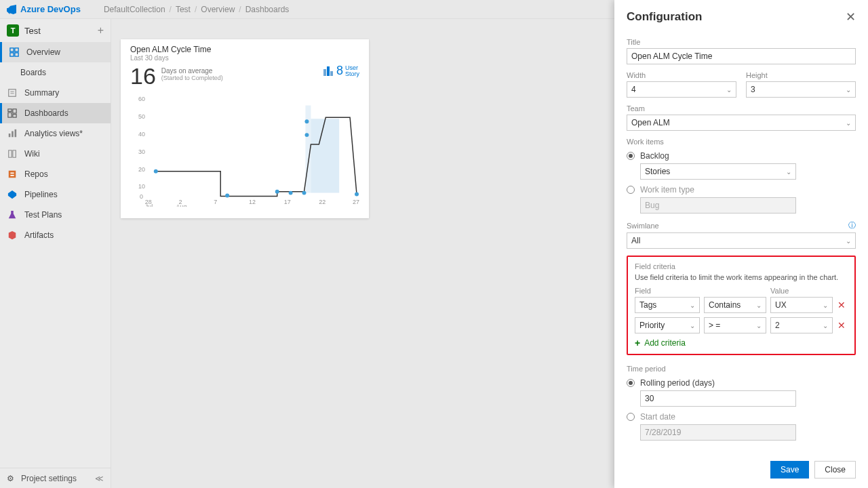 Image resolution: width=868 pixels, height=488 pixels. What do you see at coordinates (142, 117) in the screenshot?
I see `svg-text: 50` at bounding box center [142, 117].